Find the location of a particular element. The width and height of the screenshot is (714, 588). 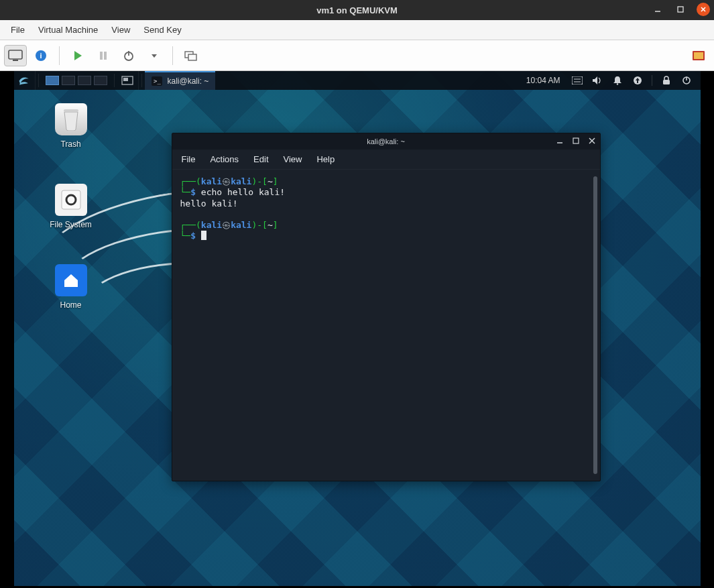

terminal-title: kali@kali: ~ is located at coordinates (386, 141).